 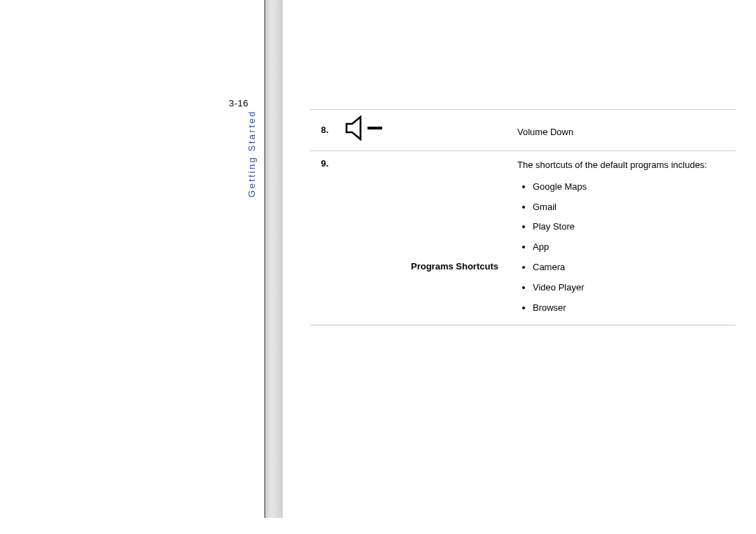 I want to click on list-item: Video Player, so click(x=632, y=288).